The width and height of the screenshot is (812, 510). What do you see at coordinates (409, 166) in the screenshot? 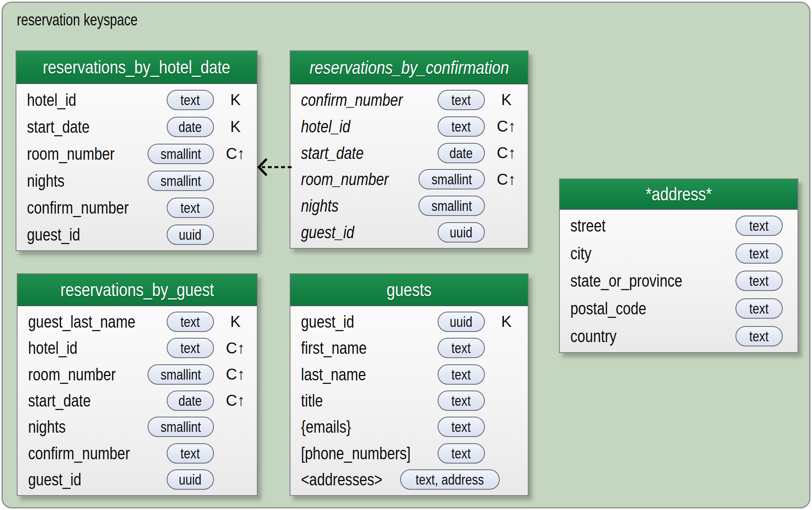
I see `table-body: confirm_numbertextKhotel_idtextC↑start_d…` at bounding box center [409, 166].